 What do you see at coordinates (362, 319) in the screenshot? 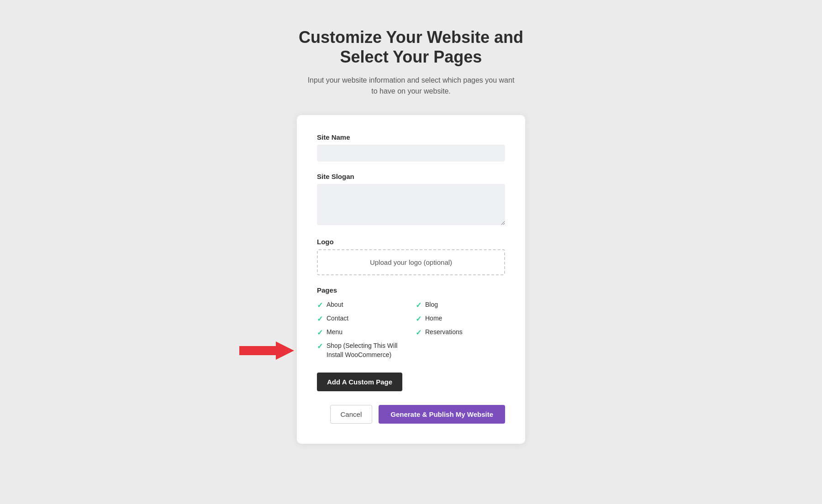
I see `page-item-contact: ✓ Contact` at bounding box center [362, 319].